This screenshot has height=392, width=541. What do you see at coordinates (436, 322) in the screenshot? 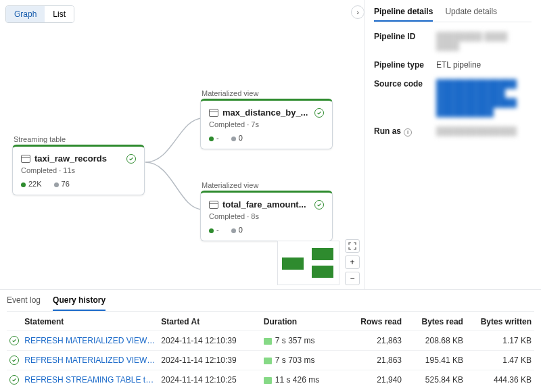
I see `col-bytes-read: Bytes read` at bounding box center [436, 322].